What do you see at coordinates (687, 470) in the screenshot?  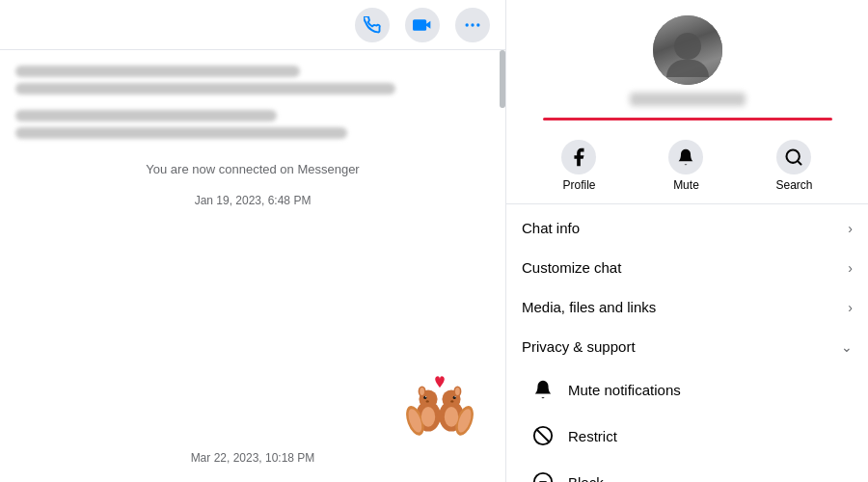 I see `sub-item-block: Block` at bounding box center [687, 470].